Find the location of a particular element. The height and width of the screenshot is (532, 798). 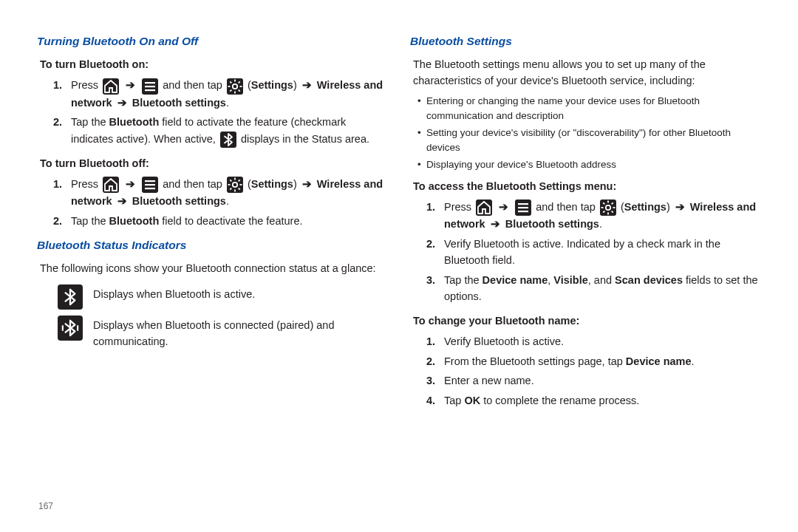

text: displays in the Status area. is located at coordinates (305, 139).